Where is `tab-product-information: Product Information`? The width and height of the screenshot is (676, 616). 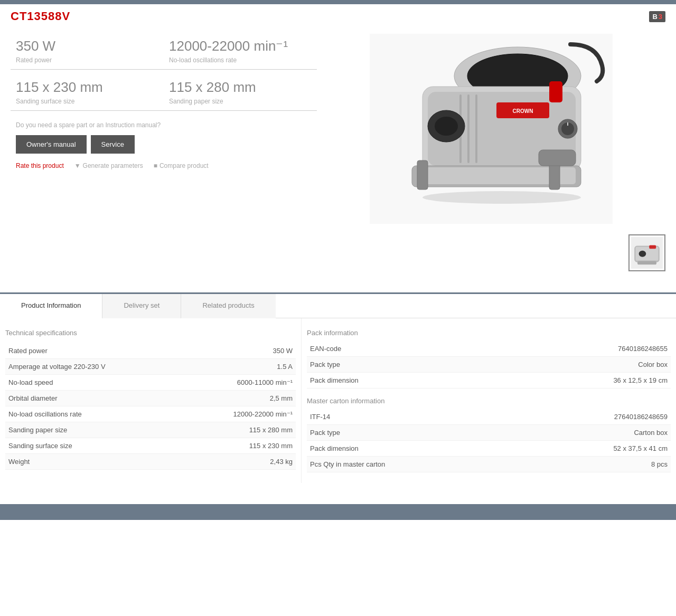 tab-product-information: Product Information is located at coordinates (51, 306).